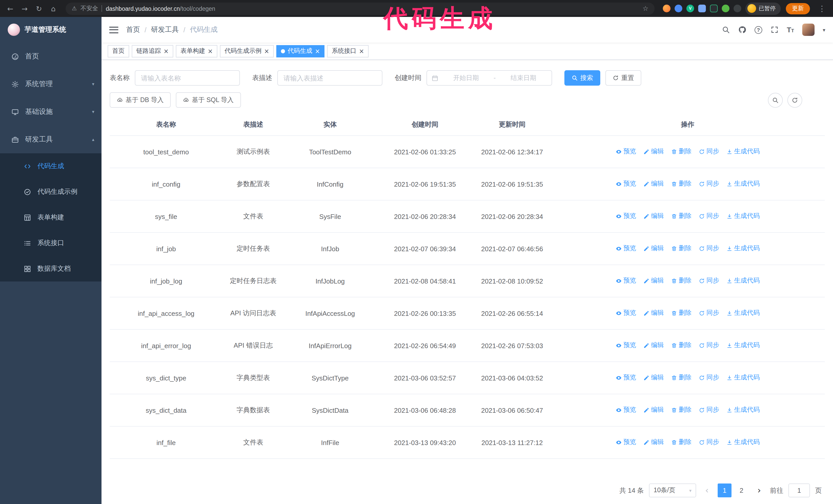  What do you see at coordinates (490, 78) in the screenshot?
I see `create-time-range-picker: 开始日期 - 结束日期` at bounding box center [490, 78].